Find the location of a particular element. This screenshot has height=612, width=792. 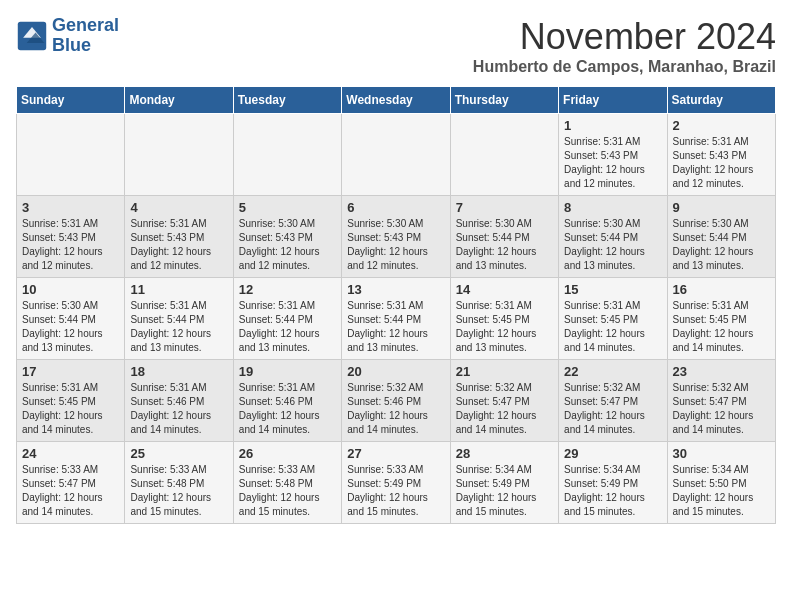

calendar-week-row: 3Sunrise: 5:31 AMSunset: 5:43 PMDaylight… is located at coordinates (396, 237).